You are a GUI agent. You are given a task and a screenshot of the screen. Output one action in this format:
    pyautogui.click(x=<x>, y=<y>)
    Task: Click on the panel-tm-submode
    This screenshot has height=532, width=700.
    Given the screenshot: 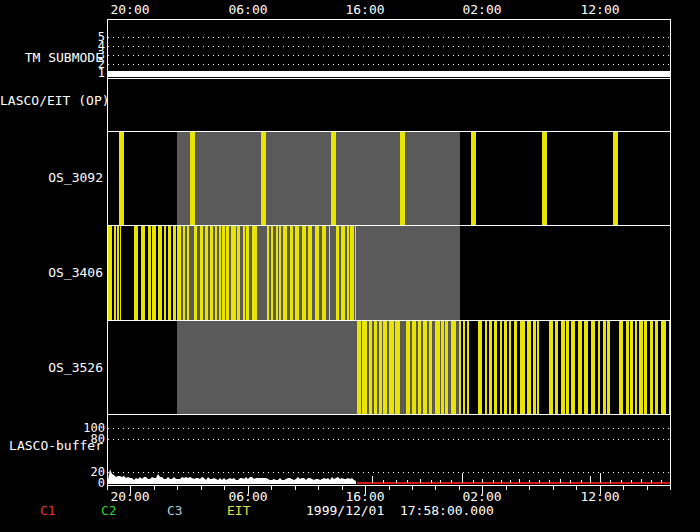 What is the action you would take?
    pyautogui.click(x=389, y=49)
    